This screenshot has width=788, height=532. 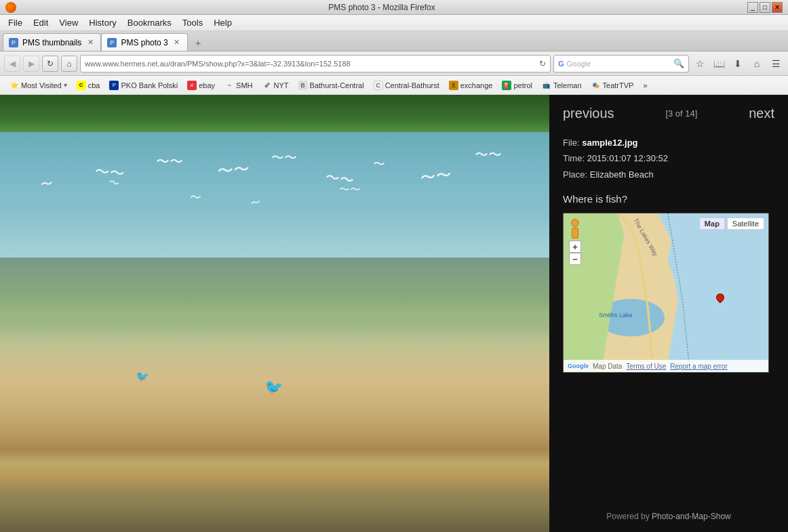 I want to click on bookmark-pko: P PKO Bank Polski, so click(x=144, y=85).